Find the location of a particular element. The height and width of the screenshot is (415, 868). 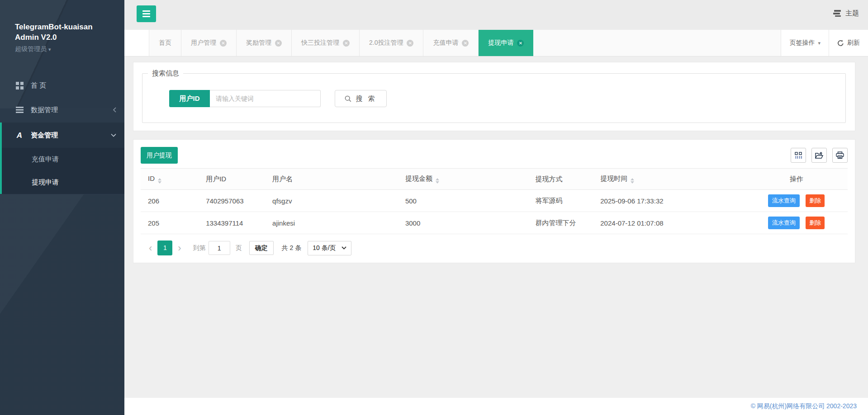

tab-strip: 首页 用户管理 ✕ 奖励管理 ✕ 快三投注管理 ✕ 2.0投注管理 ✕ 充值申请… is located at coordinates (496, 43).